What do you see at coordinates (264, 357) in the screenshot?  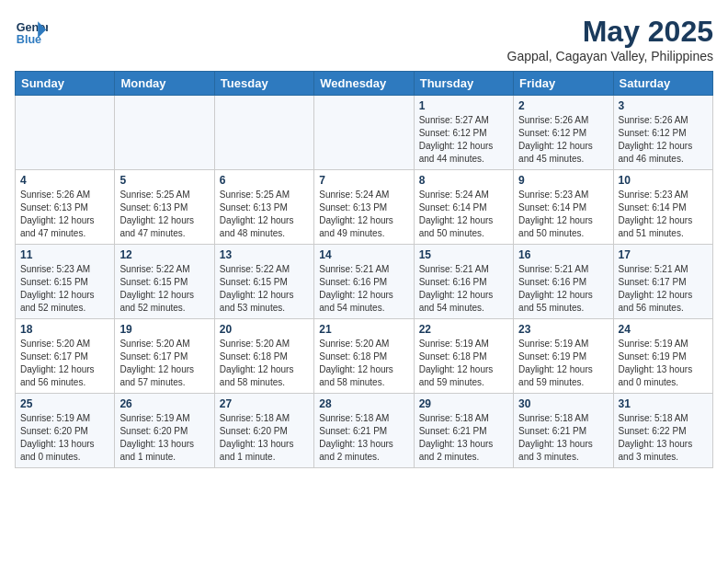 I see `calendar-cell: 20Sunrise: 5:20 AM Sunset: 6:18 PM Dayli…` at bounding box center [264, 357].